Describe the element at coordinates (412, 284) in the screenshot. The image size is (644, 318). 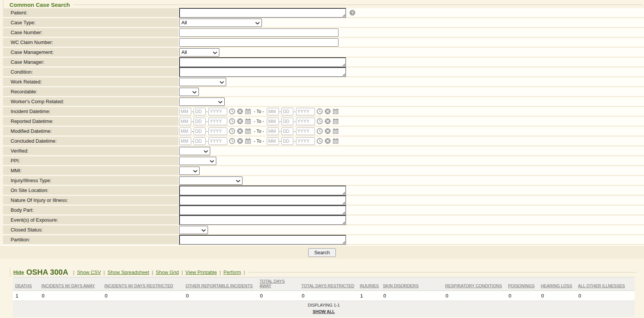
I see `column-header-skin-disorders: SKIN DISORDERS` at that location.